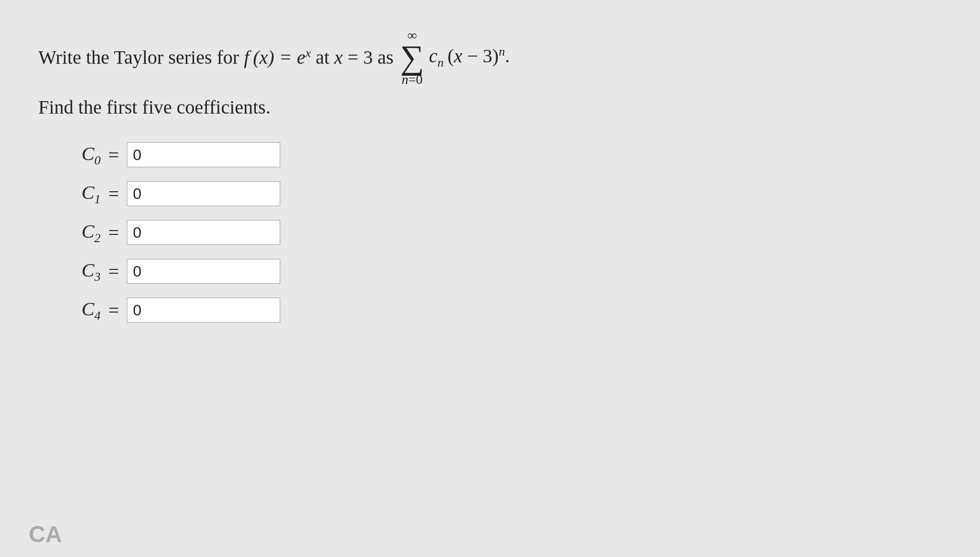 The image size is (980, 557). I want to click on coefficient-row-2: C2 =, so click(497, 233).